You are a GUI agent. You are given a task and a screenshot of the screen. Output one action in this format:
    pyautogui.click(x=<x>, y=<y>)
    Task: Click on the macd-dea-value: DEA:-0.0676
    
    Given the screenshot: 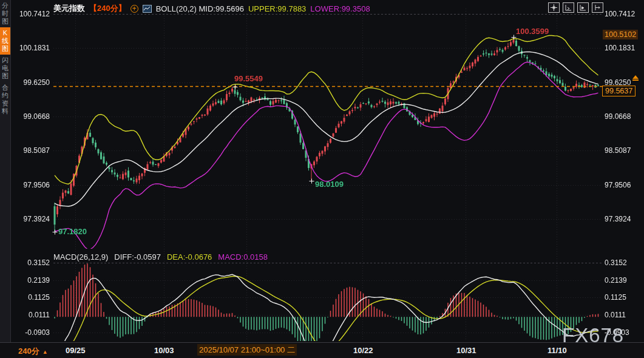 What is the action you would take?
    pyautogui.click(x=189, y=257)
    